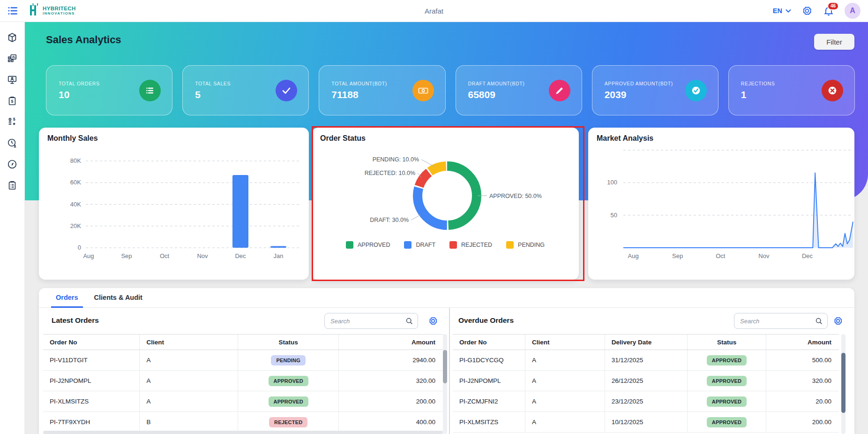 The width and height of the screenshot is (868, 434). Describe the element at coordinates (79, 95) in the screenshot. I see `stat-card-value: 10` at that location.